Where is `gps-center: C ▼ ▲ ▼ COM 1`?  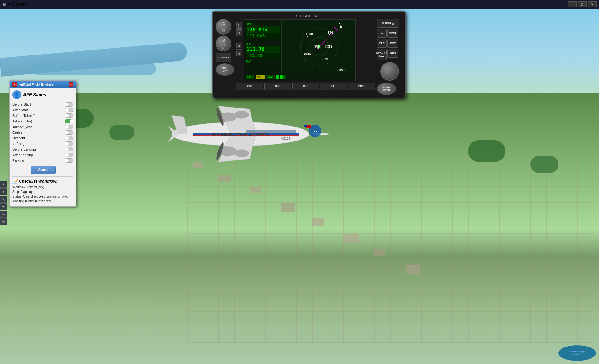
gps-center: C ▼ ▲ ▼ COM 1 is located at coordinates (306, 57).